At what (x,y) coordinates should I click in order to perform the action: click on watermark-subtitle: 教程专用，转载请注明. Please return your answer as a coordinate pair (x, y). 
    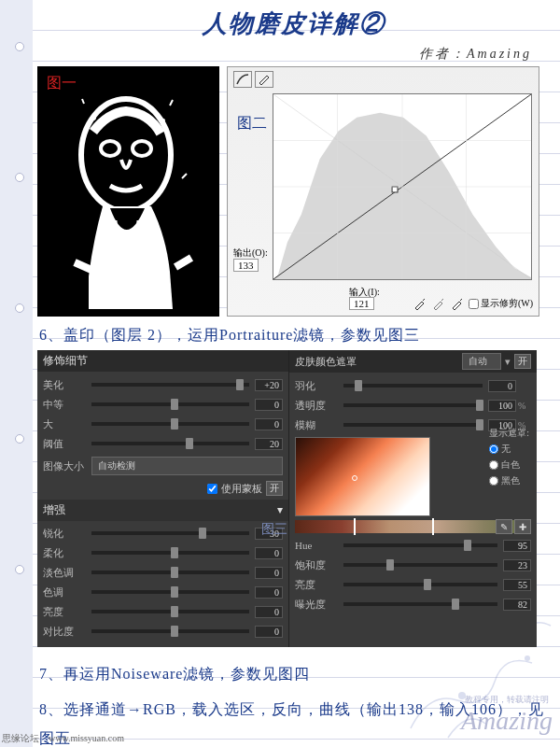
    Looking at the image, I should click on (507, 700).